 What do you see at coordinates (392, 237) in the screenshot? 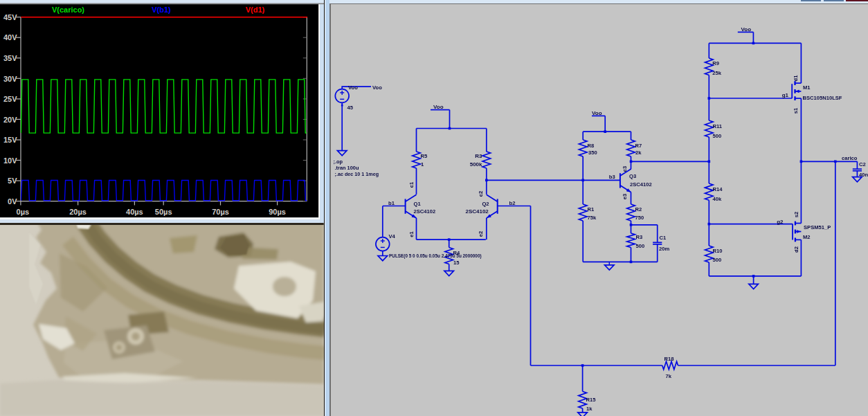
I see `svg-text: V4` at bounding box center [392, 237].